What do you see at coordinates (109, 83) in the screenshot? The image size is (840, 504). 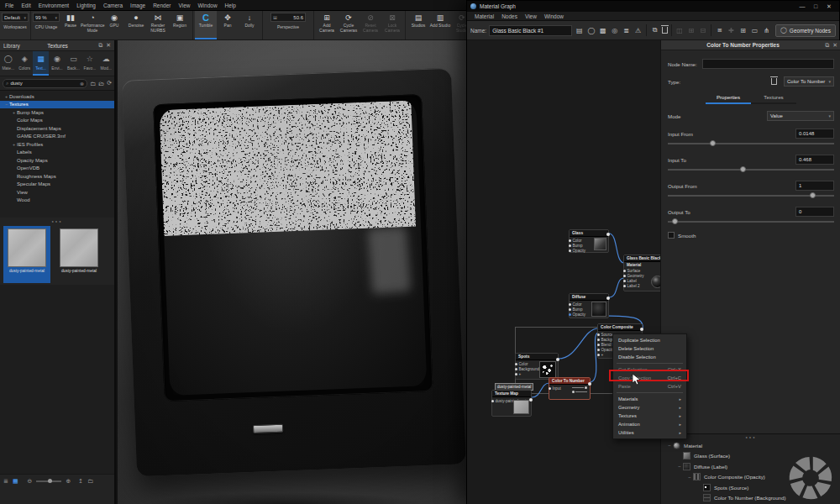 I see `refresh-button: ⟳` at bounding box center [109, 83].